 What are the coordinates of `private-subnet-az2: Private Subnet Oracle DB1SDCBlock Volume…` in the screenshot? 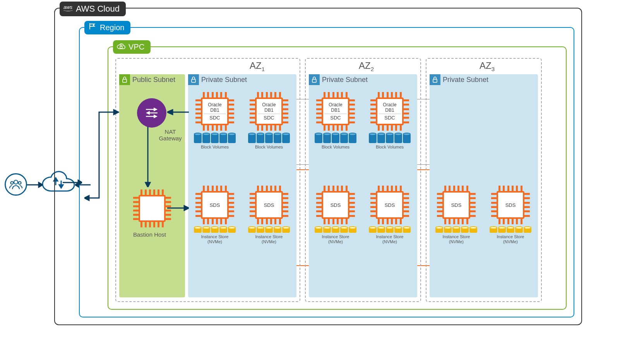 It's located at (363, 186).